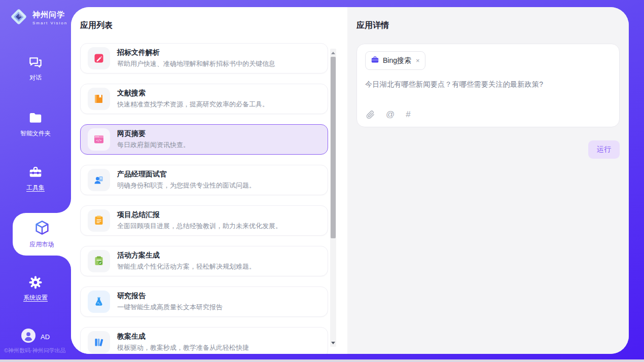 The image size is (644, 362). I want to click on tool-tag-bing-search: Bing搜索 ×, so click(396, 61).